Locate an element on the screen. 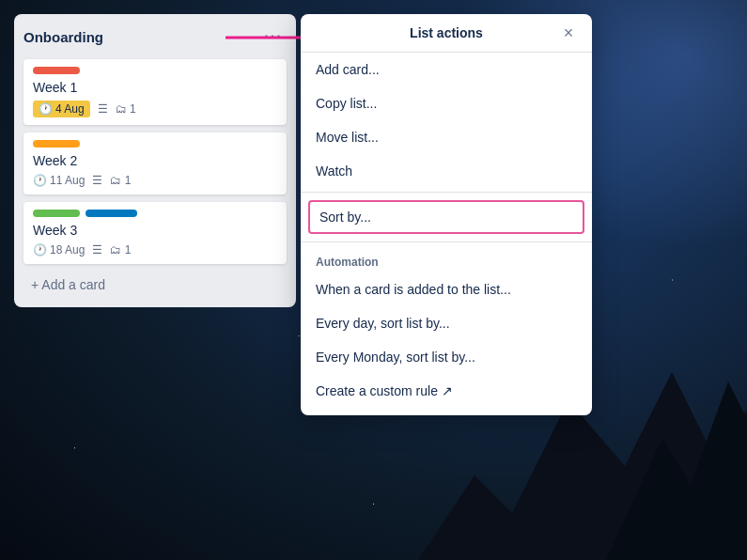 This screenshot has width=747, height=560. date-text-week2: 🕐 11 Aug is located at coordinates (58, 180).